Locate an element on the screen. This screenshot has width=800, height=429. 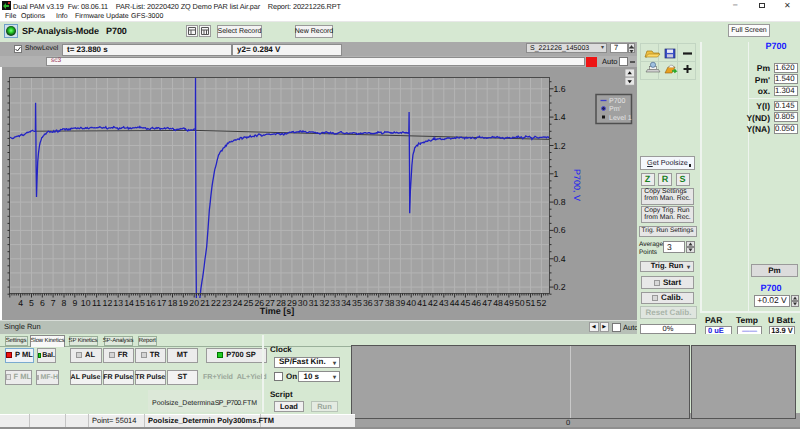
svg-text: 9 is located at coordinates (74, 303).